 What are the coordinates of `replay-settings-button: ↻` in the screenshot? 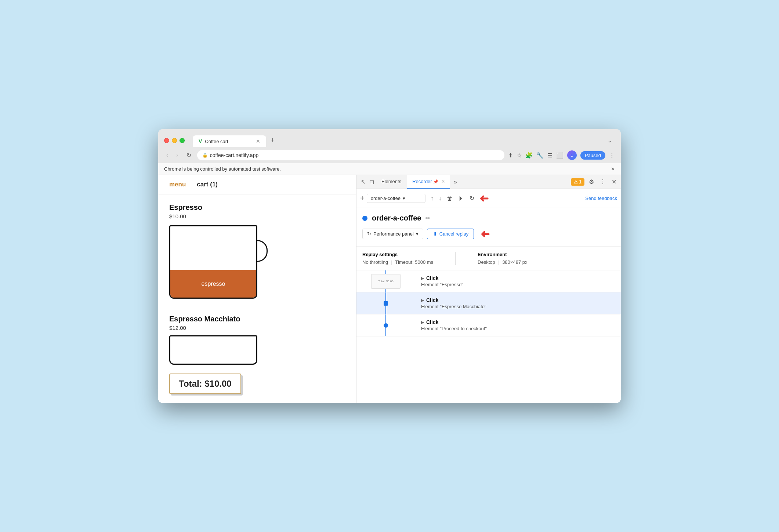 It's located at (472, 198).